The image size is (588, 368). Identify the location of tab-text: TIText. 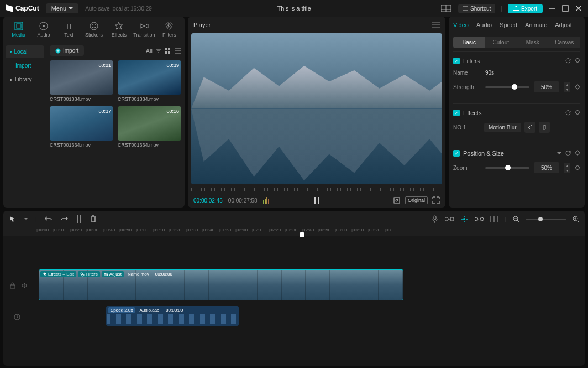
(69, 29).